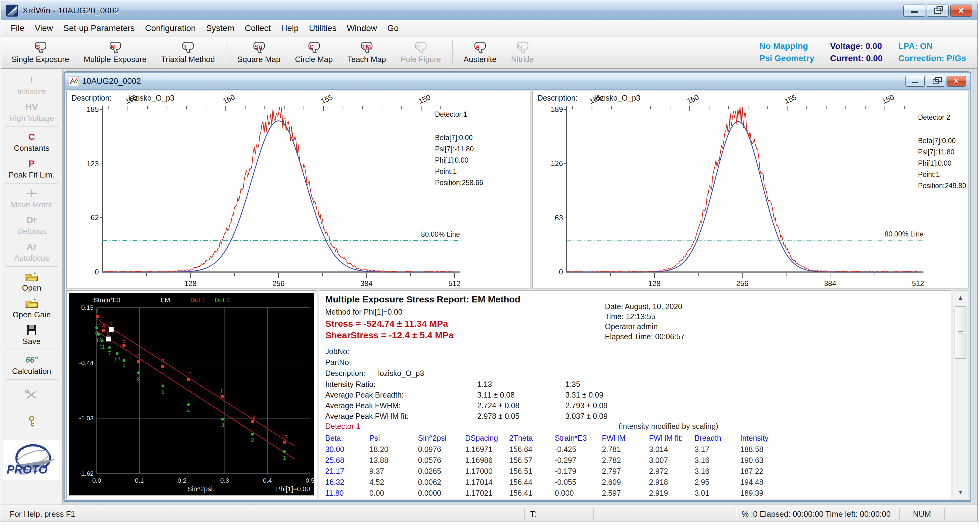 The height and width of the screenshot is (531, 980). What do you see at coordinates (578, 438) in the screenshot?
I see `table-header: Strain*E3` at bounding box center [578, 438].